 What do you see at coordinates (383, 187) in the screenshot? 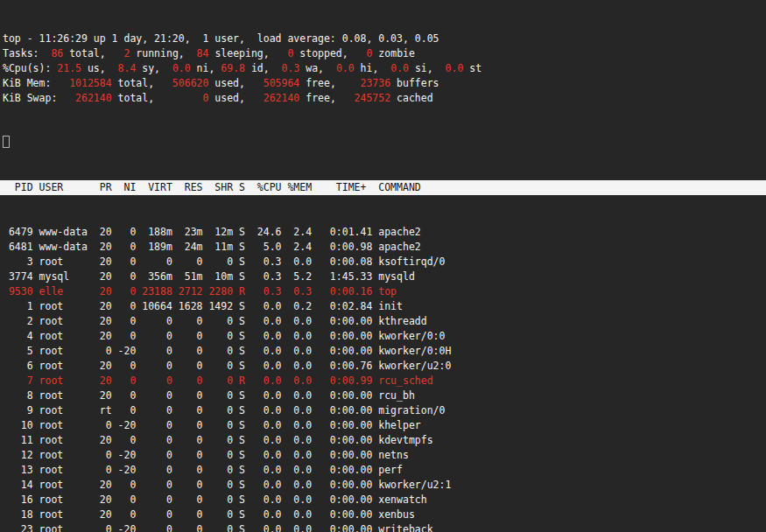
I see `process-table-header: PID USER PR NI VIRT RES SHR S %CPU %MEM …` at bounding box center [383, 187].